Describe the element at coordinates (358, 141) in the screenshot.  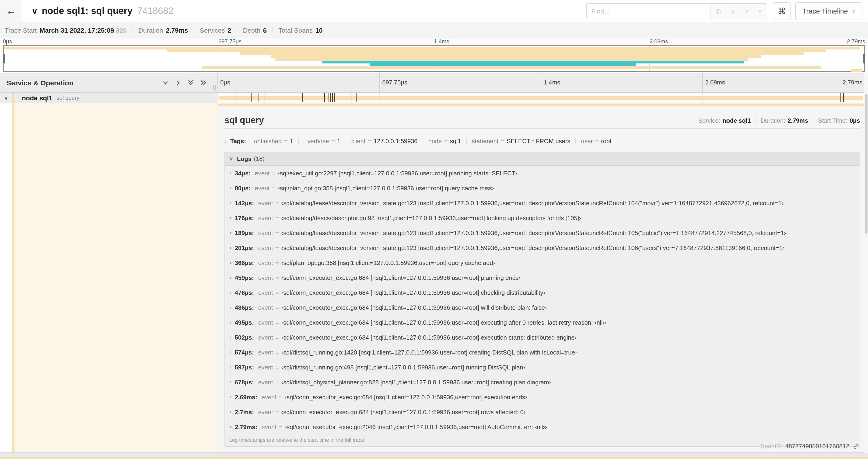
I see `tag-key: client` at that location.